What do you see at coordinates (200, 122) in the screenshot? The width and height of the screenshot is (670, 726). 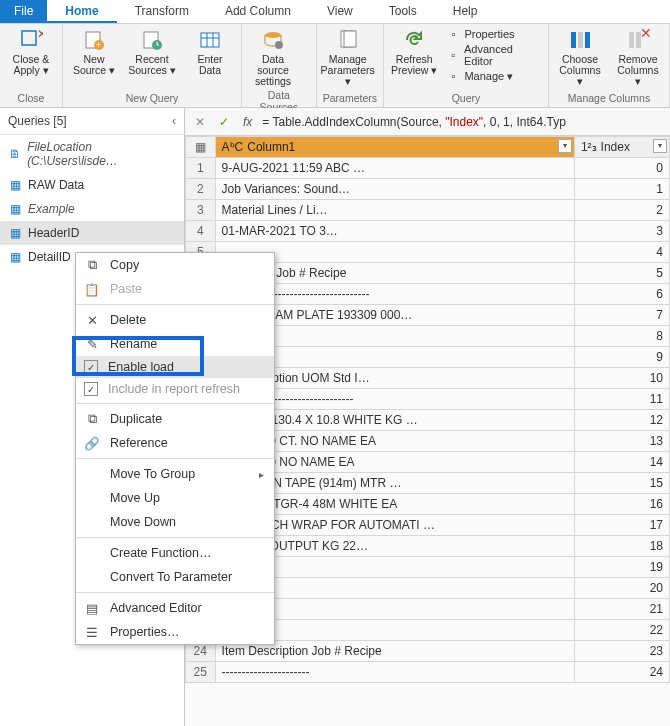 I see `cancel-icon: ✕` at bounding box center [200, 122].